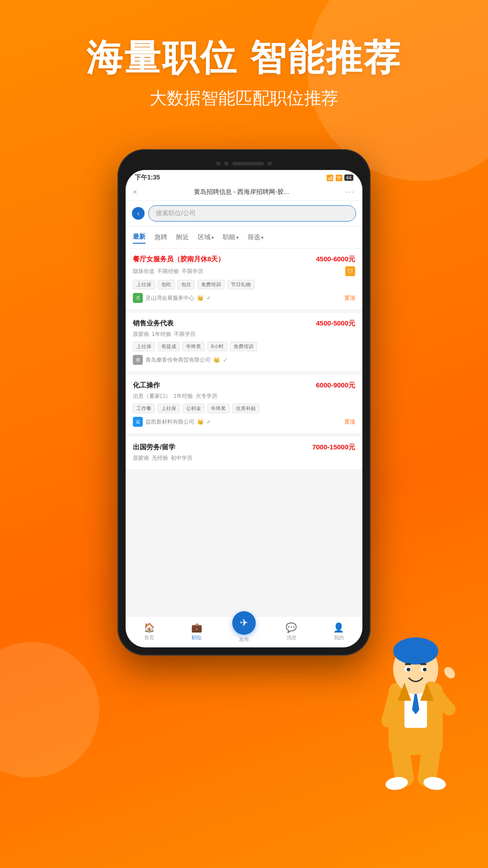 The height and width of the screenshot is (868, 488). I want to click on nav-messages-label: 消息, so click(291, 637).